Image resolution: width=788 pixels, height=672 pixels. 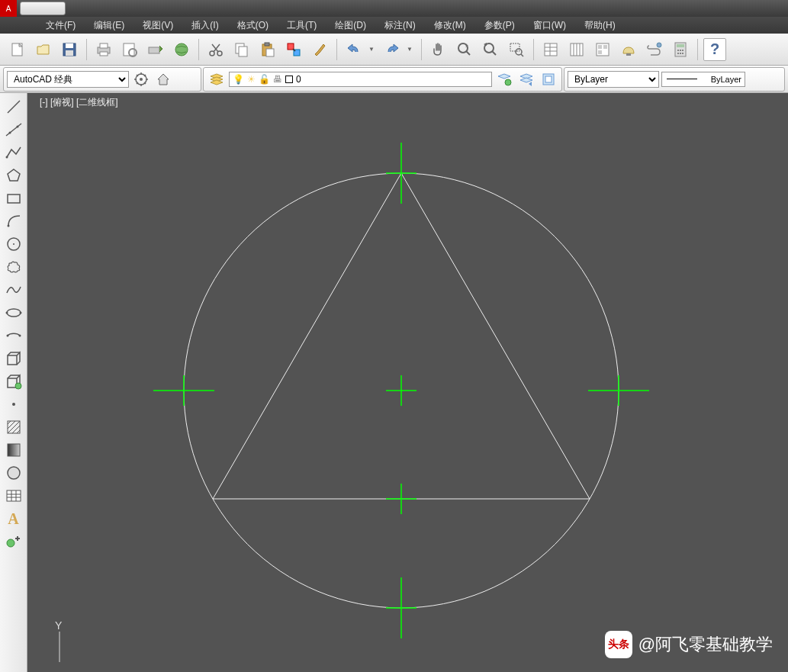 I want to click on menu-window: 窗口(W), so click(x=549, y=25).